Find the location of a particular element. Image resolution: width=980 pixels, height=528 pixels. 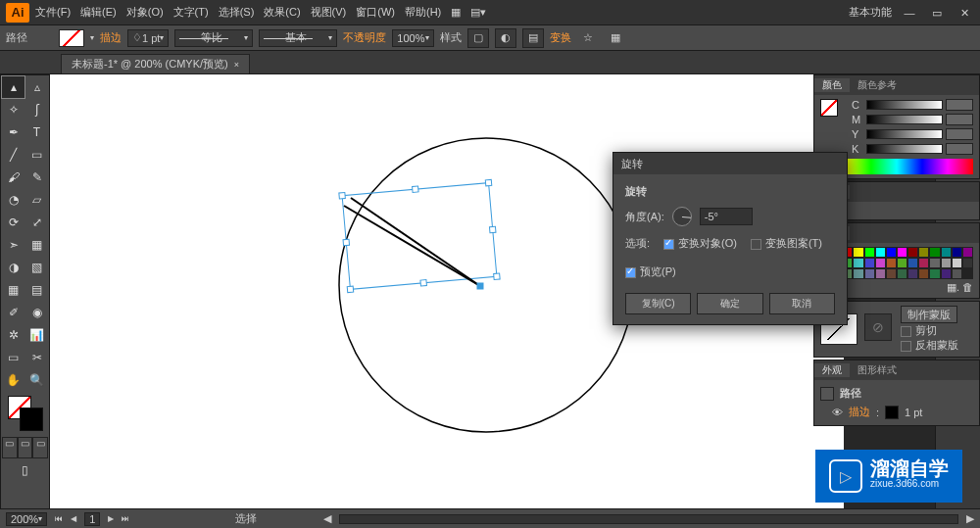

fill-stroke-swatch is located at coordinates (25, 413).